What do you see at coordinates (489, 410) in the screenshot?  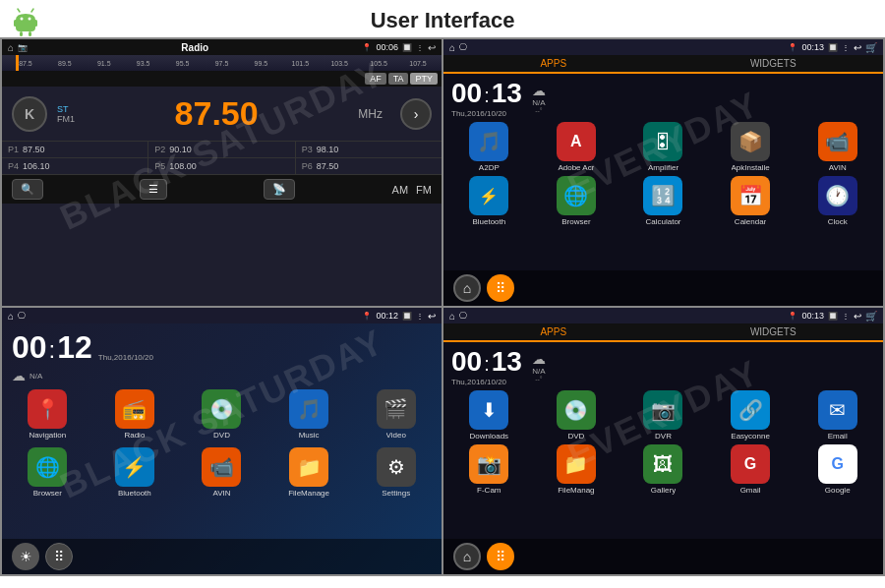 I see `downloads-icon: ⬇` at bounding box center [489, 410].